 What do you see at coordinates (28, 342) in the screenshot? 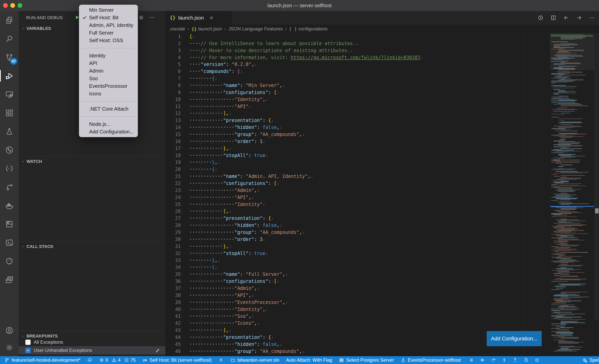
I see `checkbox-unchecked` at bounding box center [28, 342].